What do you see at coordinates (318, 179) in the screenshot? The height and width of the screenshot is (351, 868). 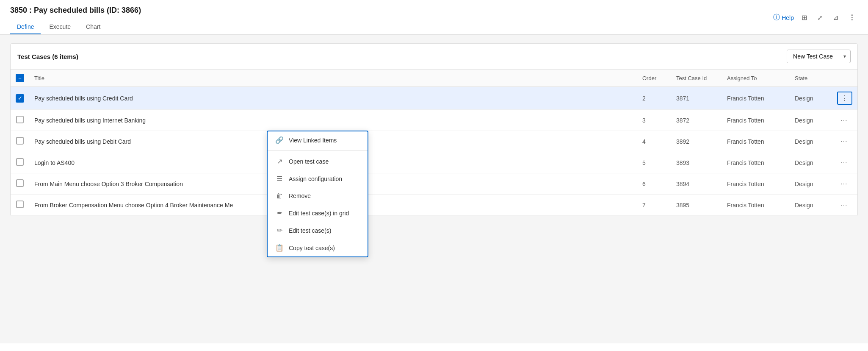 I see `context-menu-item-assign-config: ☰ Assign configuration` at bounding box center [318, 179].